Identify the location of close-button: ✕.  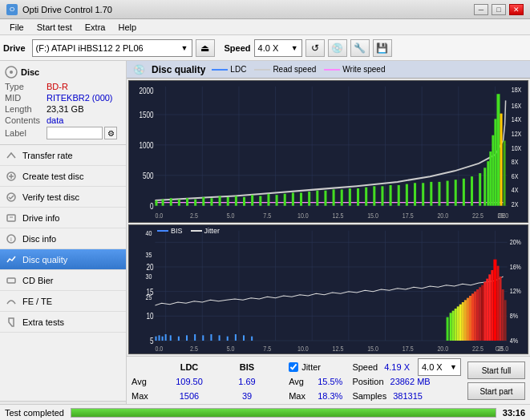
(516, 10).